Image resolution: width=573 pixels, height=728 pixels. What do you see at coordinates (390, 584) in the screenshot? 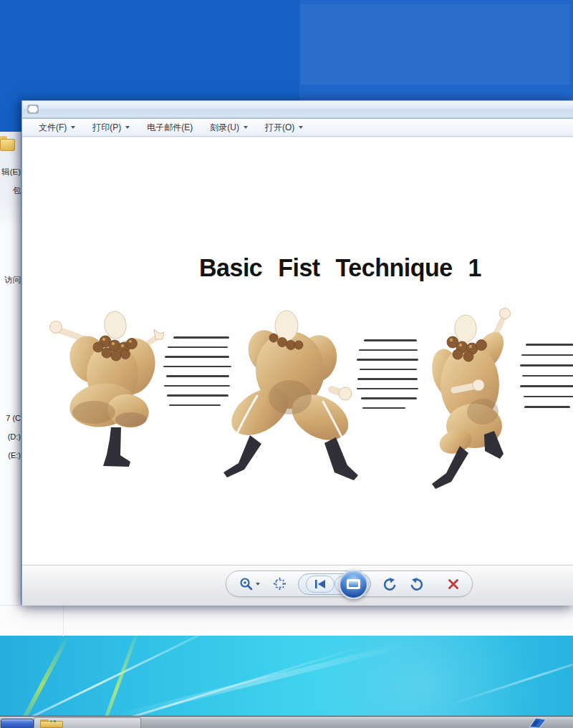
I see `rotate-ccw-icon` at bounding box center [390, 584].